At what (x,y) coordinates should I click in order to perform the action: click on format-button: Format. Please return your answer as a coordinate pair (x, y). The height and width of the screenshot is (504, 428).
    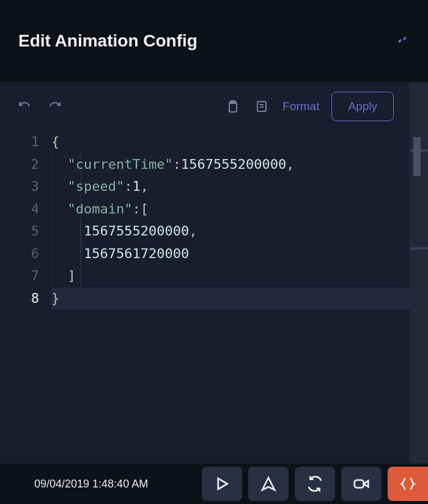
    Looking at the image, I should click on (301, 106).